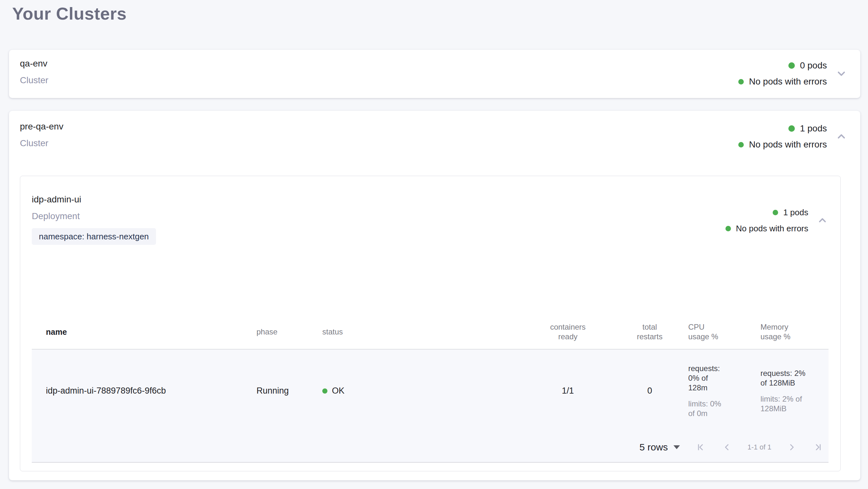 This screenshot has height=489, width=868. Describe the element at coordinates (431, 219) in the screenshot. I see `deployment-card-header: idp-admin-ui Deployment namespace: harne…` at that location.